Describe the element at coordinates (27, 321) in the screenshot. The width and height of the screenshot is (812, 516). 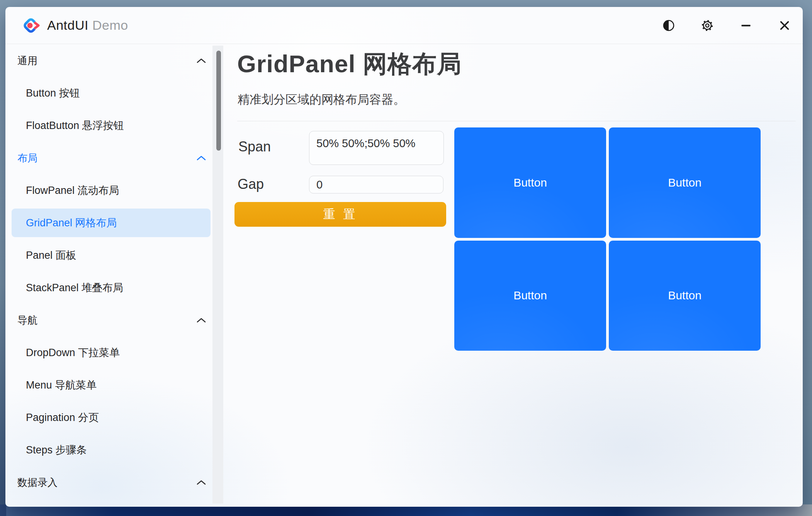
I see `section-label: 导航` at that location.